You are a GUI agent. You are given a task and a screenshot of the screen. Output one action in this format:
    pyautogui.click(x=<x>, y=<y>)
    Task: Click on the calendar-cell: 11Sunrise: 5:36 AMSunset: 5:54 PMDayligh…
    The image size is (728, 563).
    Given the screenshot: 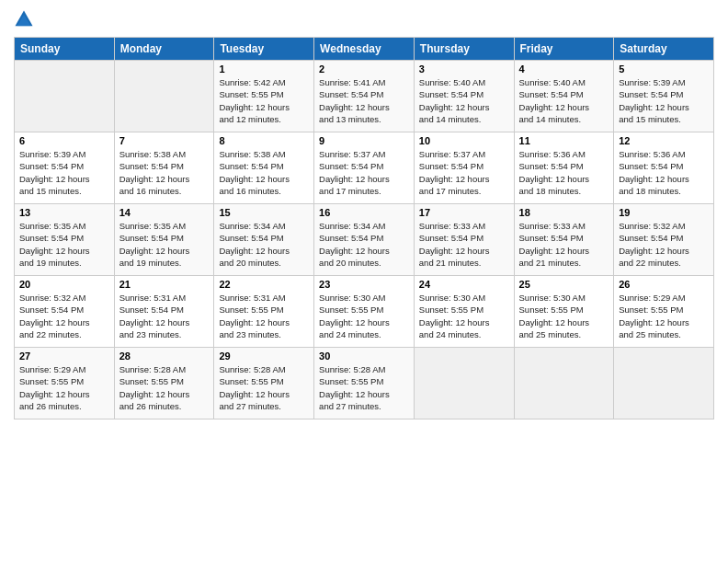 What is the action you would take?
    pyautogui.click(x=564, y=168)
    